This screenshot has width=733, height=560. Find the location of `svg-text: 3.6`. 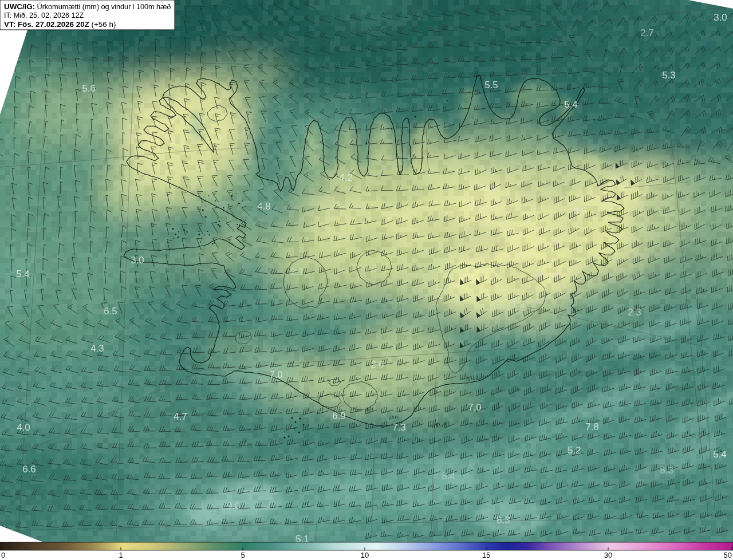

svg-text: 3.6 is located at coordinates (580, 211).